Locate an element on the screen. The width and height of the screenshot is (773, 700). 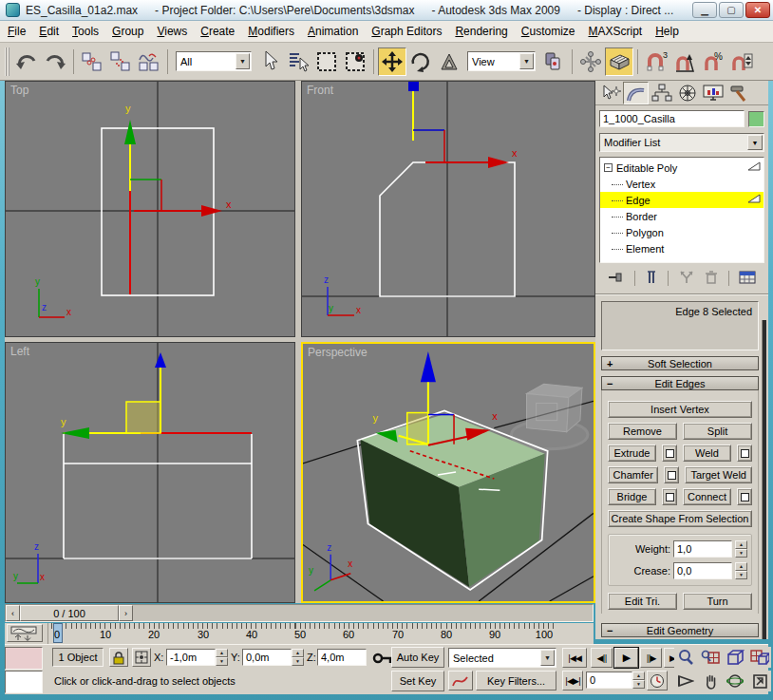
key-filters-button: Key Filters... is located at coordinates (517, 680).